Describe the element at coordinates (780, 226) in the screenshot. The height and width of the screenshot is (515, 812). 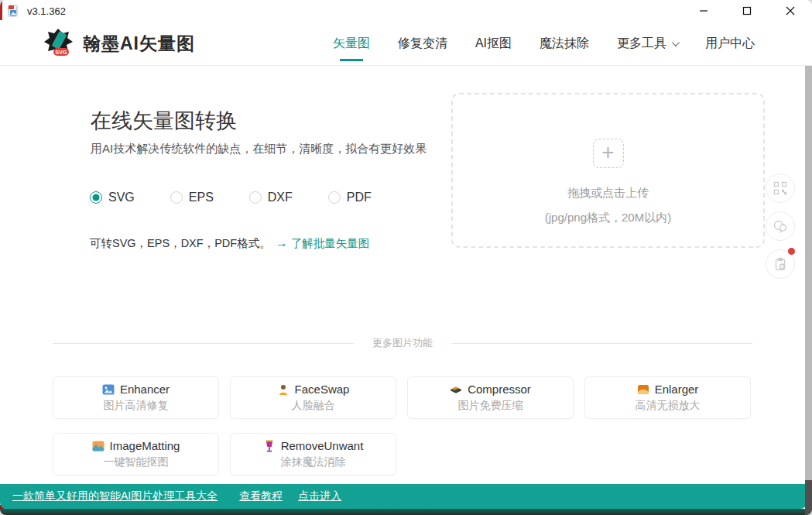
I see `chat-icon` at that location.